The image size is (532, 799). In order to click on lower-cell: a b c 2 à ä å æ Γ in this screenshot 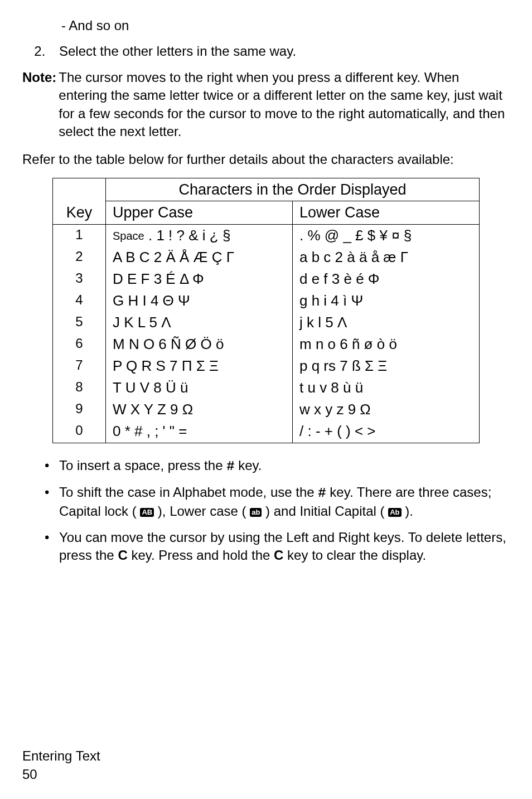, I will do `click(386, 258)`.